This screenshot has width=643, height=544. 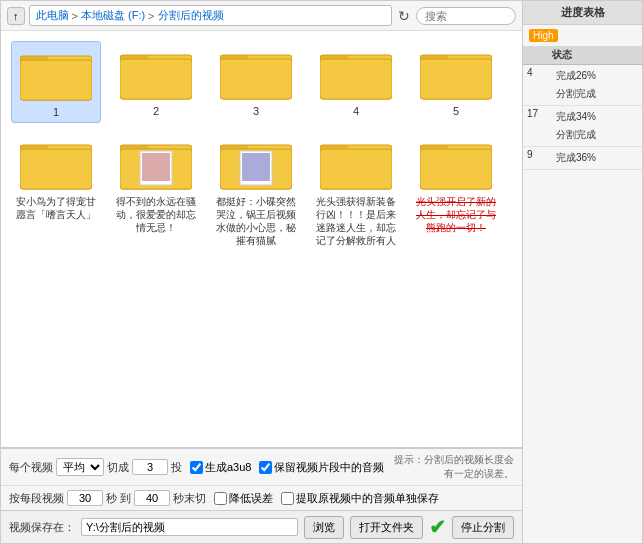 I want to click on col2-header: 状态, so click(x=595, y=55).